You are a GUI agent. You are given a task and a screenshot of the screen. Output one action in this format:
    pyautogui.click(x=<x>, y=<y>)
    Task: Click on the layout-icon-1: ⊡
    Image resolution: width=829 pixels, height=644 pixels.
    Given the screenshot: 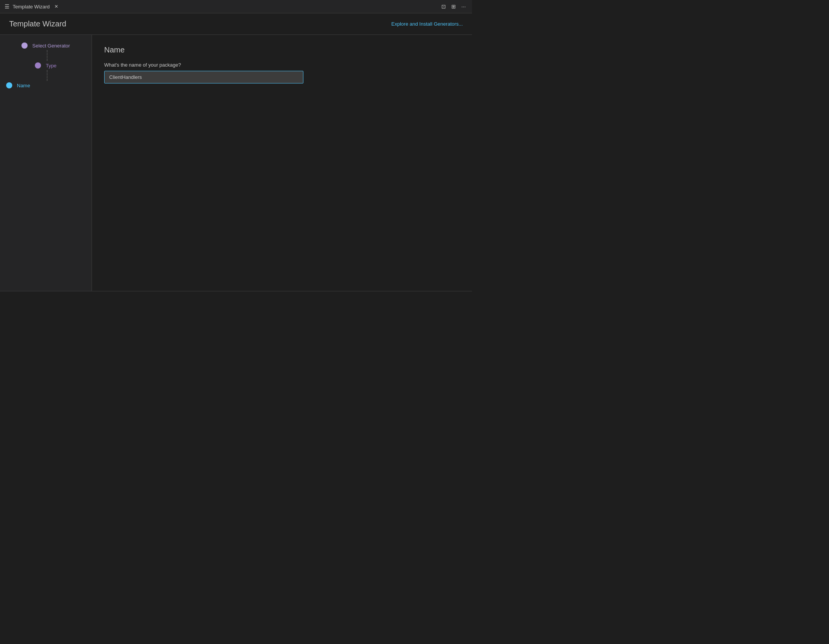 What is the action you would take?
    pyautogui.click(x=444, y=7)
    